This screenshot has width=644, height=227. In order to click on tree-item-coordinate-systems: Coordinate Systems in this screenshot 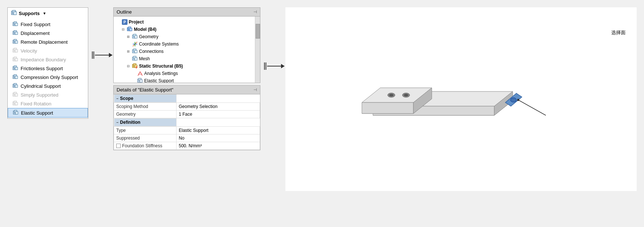, I will do `click(184, 44)`.